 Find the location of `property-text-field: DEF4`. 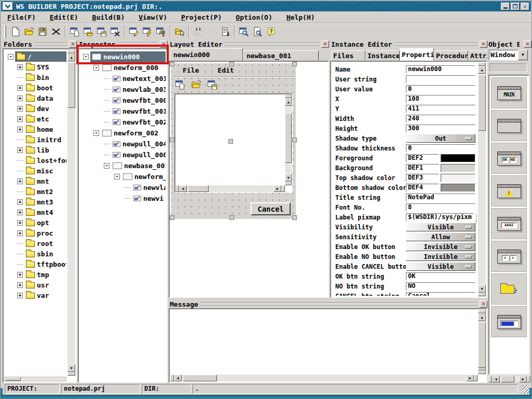

property-text-field: DEF4 is located at coordinates (422, 188).